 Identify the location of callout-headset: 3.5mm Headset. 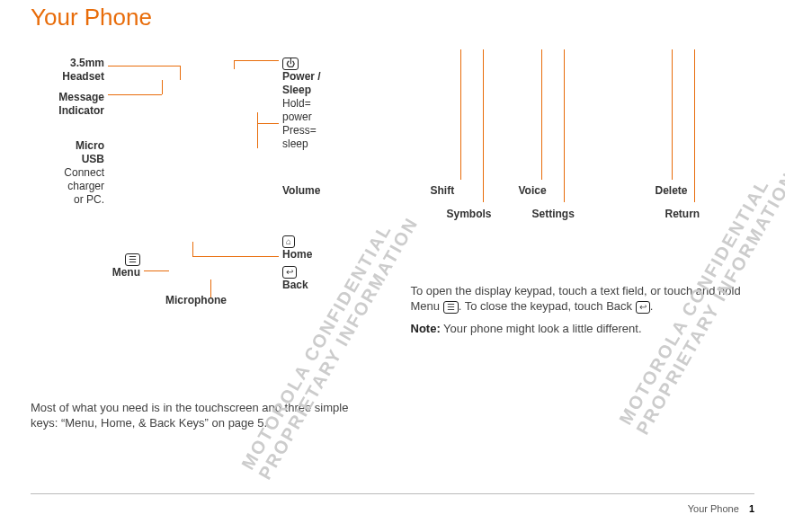
(67, 70).